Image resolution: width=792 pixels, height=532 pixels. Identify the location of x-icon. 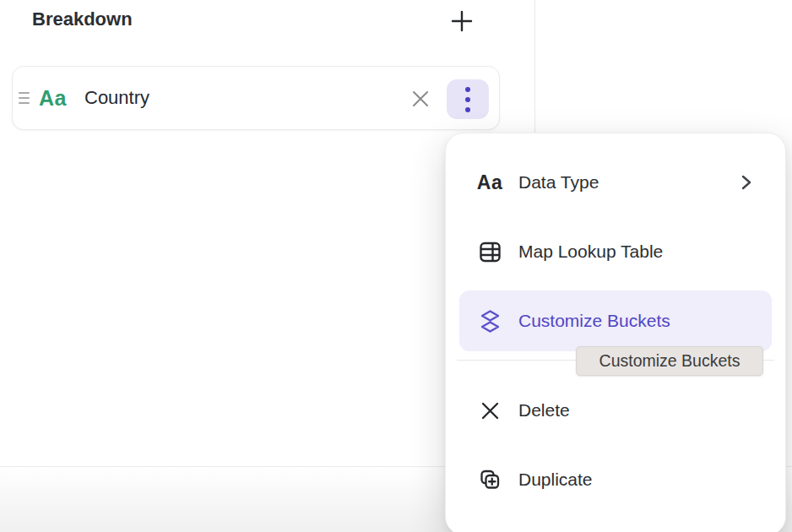
(490, 410).